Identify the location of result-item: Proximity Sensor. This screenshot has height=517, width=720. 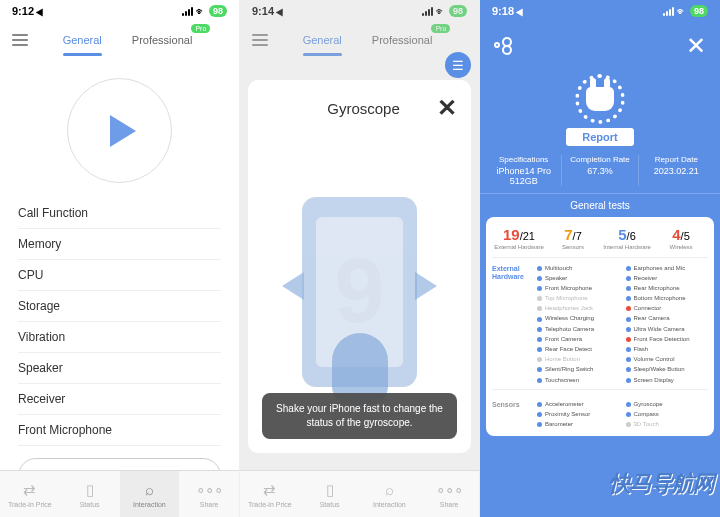
(578, 414).